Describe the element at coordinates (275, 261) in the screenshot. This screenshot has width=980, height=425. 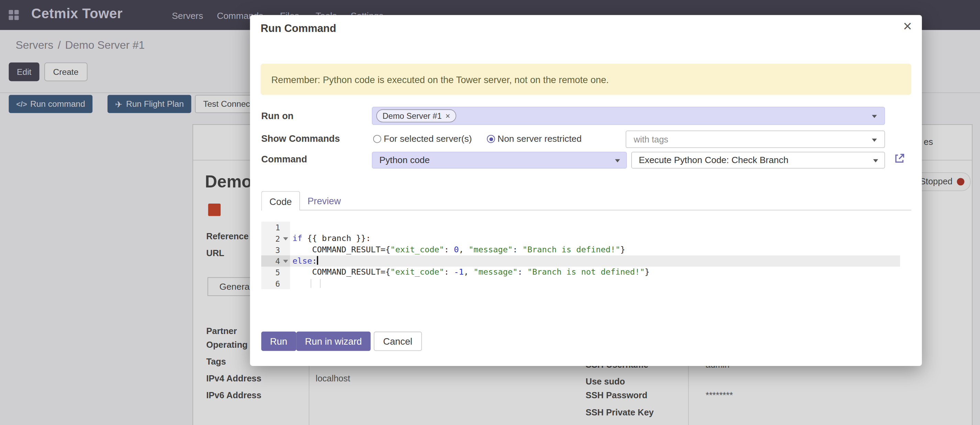
I see `gutter-line: 4` at that location.